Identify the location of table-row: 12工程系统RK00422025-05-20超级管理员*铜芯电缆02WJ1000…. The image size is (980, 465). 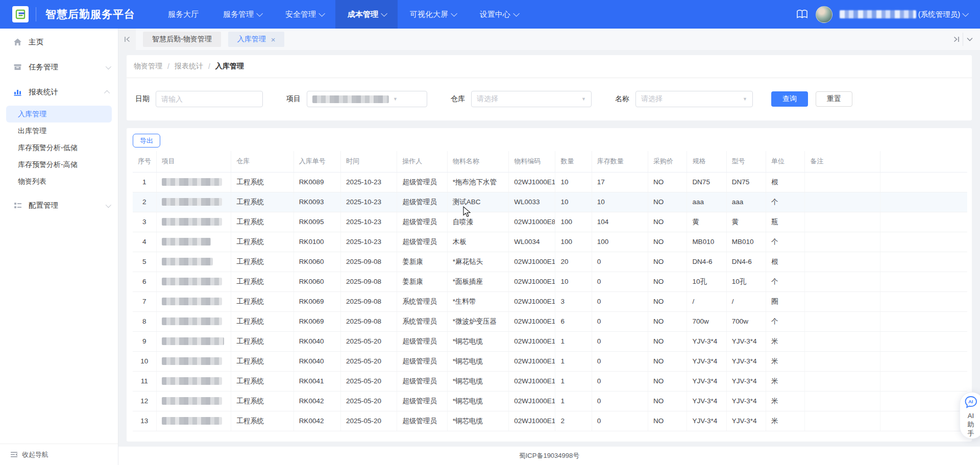
(550, 401).